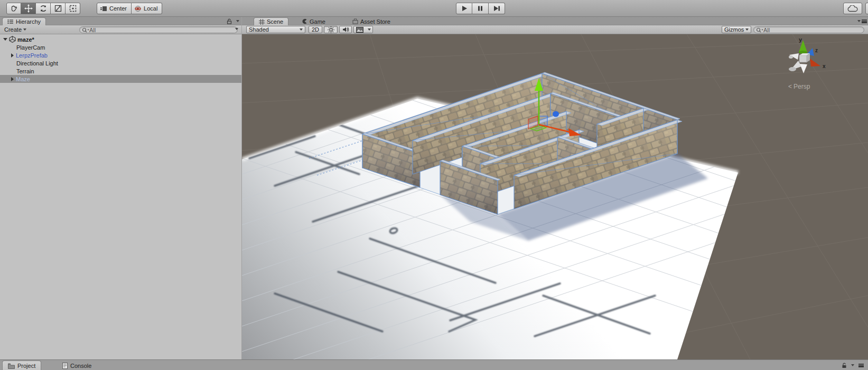 This screenshot has height=370, width=868. Describe the element at coordinates (434, 8) in the screenshot. I see `main-toolbar: Center Local` at that location.